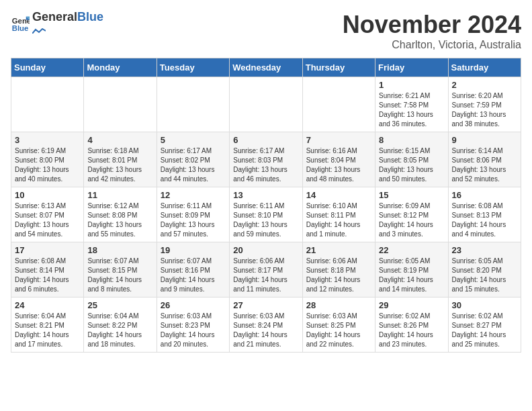 The width and height of the screenshot is (532, 411). I want to click on calendar-cell: 16Sunrise: 6:08 AM Sunset: 8:13 PM Dayli…, so click(484, 215).